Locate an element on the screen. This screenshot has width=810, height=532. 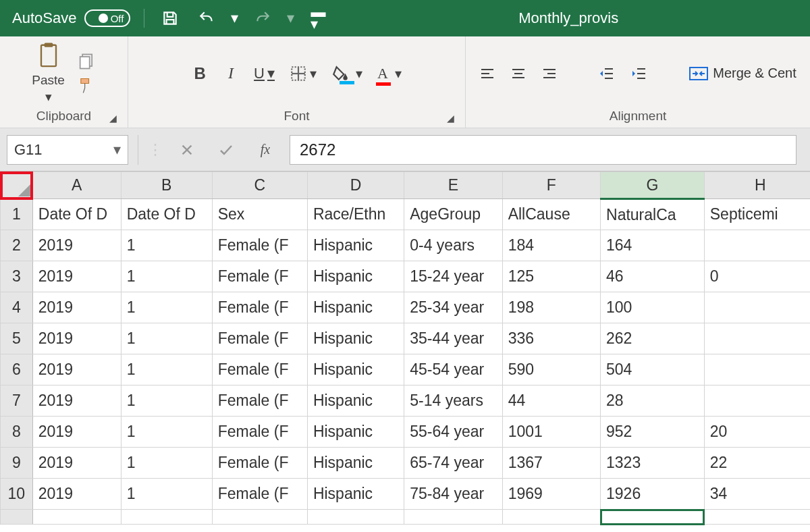
col-header-G: G is located at coordinates (653, 186).